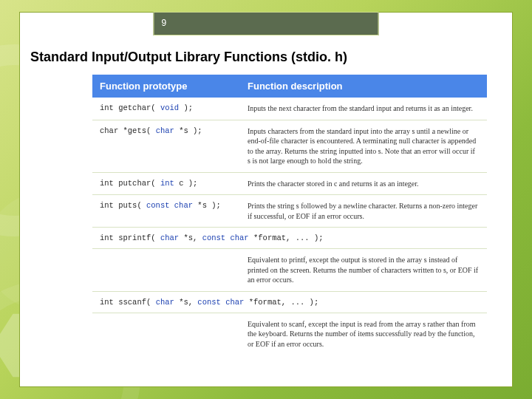 The image size is (532, 399). What do you see at coordinates (290, 303) in the screenshot?
I see `table-row: int sscanf( char *s, const char *format,…` at bounding box center [290, 303].